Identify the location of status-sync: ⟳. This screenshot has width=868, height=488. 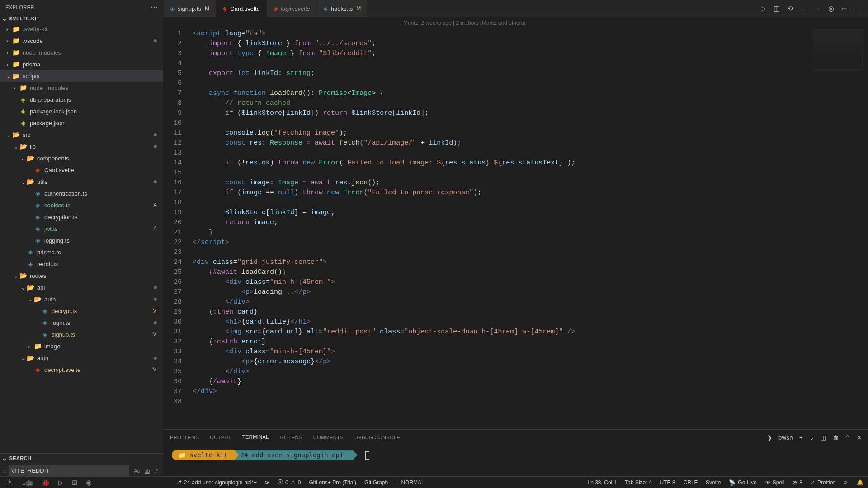
(267, 483).